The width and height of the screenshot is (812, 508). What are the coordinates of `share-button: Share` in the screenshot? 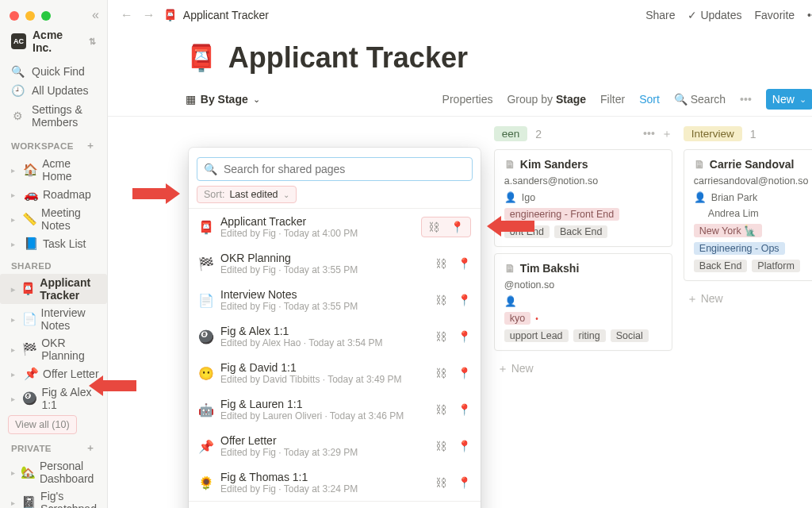 It's located at (660, 15).